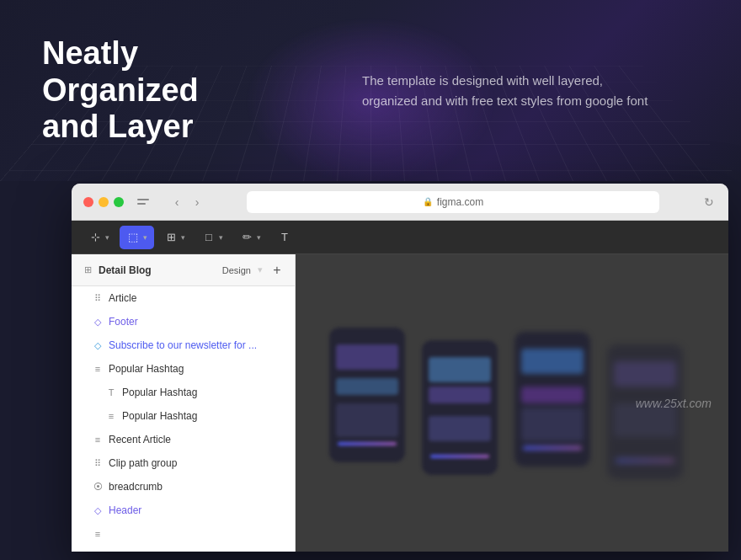 This screenshot has height=560, width=741. What do you see at coordinates (177, 202) in the screenshot?
I see `back-button: ‹` at bounding box center [177, 202].